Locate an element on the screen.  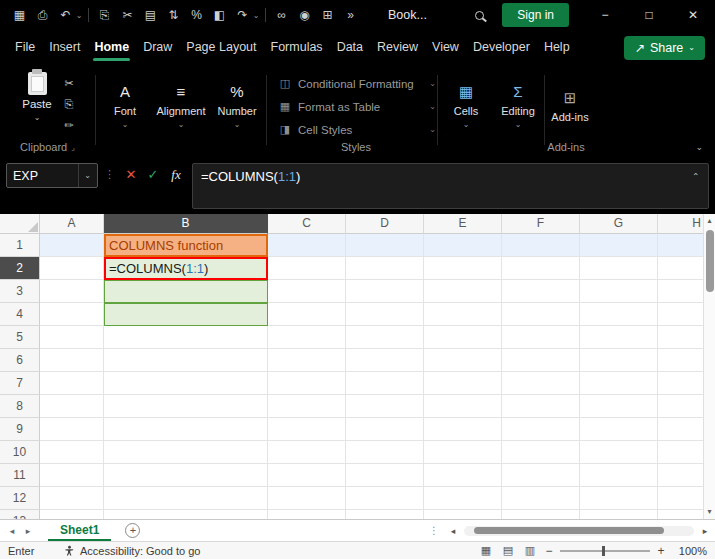
cell-d4 is located at coordinates (385, 314).